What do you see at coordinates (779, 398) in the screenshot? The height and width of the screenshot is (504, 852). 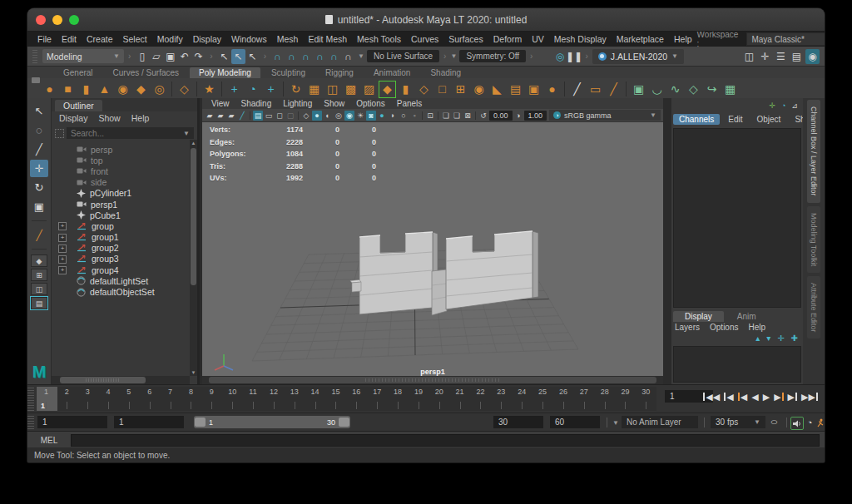 I see `step-forward-key-button: ▶` at bounding box center [779, 398].